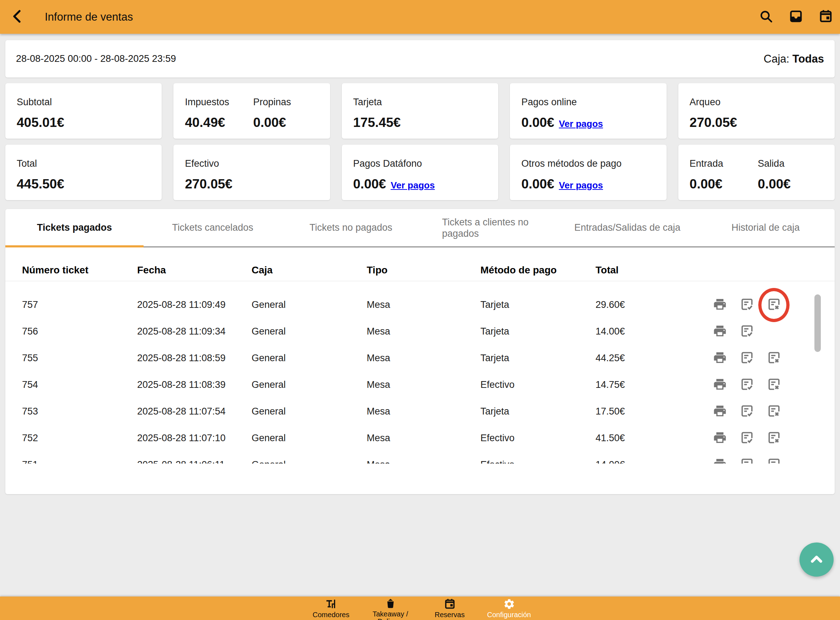 Image resolution: width=840 pixels, height=620 pixels. Describe the element at coordinates (255, 175) in the screenshot. I see `summary-card-metrics: Efectivo 270.05€` at that location.